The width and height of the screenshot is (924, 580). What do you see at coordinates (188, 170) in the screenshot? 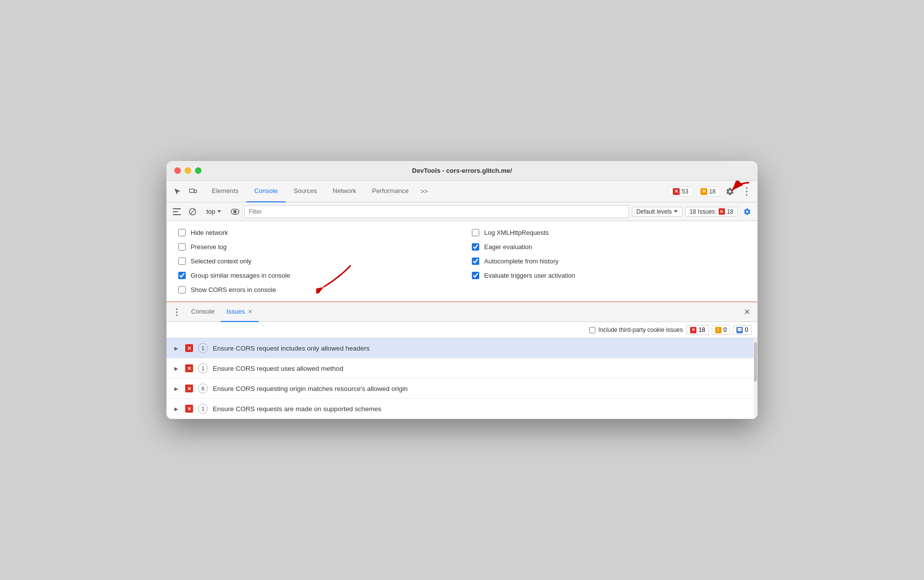
I see `minimize-button` at bounding box center [188, 170].